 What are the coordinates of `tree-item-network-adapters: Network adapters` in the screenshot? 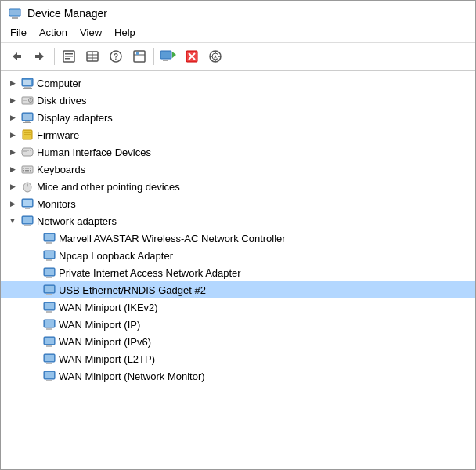 It's located at (238, 221).